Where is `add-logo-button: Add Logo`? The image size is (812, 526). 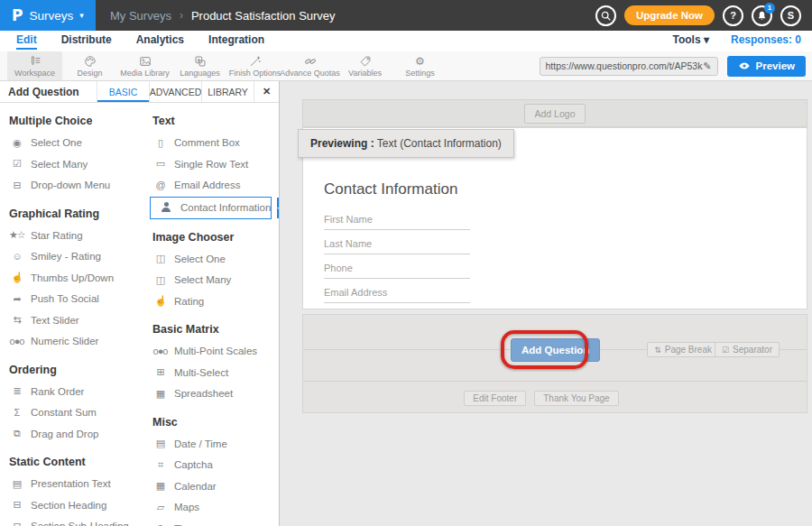
add-logo-button: Add Logo is located at coordinates (556, 114).